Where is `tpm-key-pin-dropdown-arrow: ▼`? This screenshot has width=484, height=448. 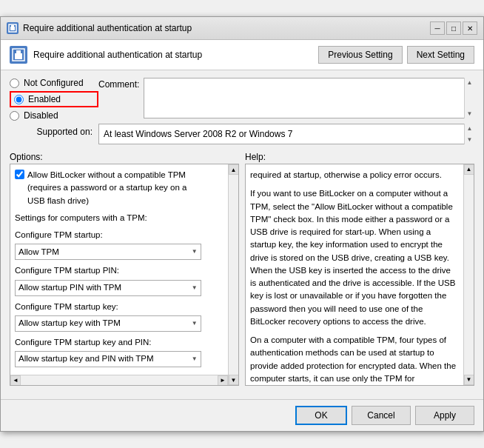
tpm-key-pin-dropdown-arrow: ▼ is located at coordinates (195, 359).